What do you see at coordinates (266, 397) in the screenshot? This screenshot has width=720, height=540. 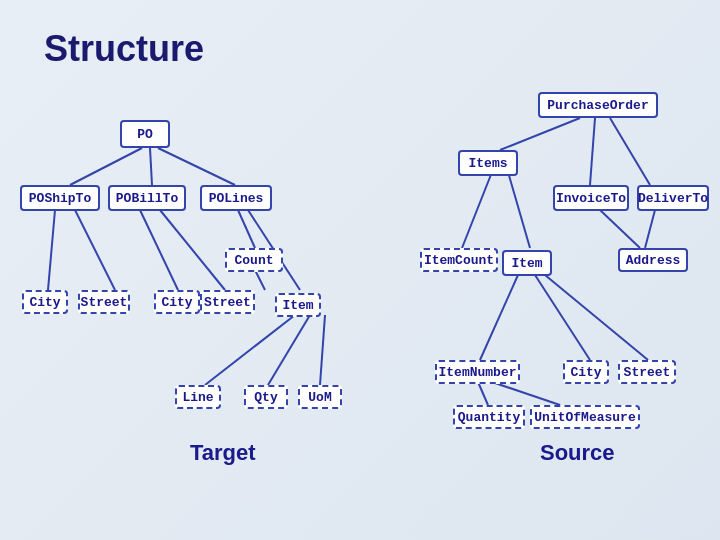 I see `node-qty: Qty` at bounding box center [266, 397].